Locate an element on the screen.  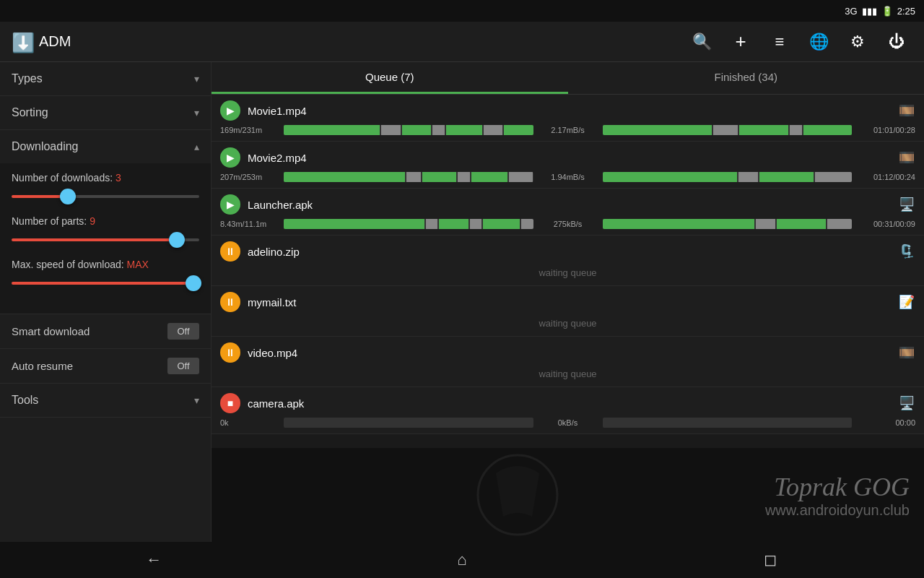
download-header: ⏸ adelino.zip 🗜️ is located at coordinates (567, 251).